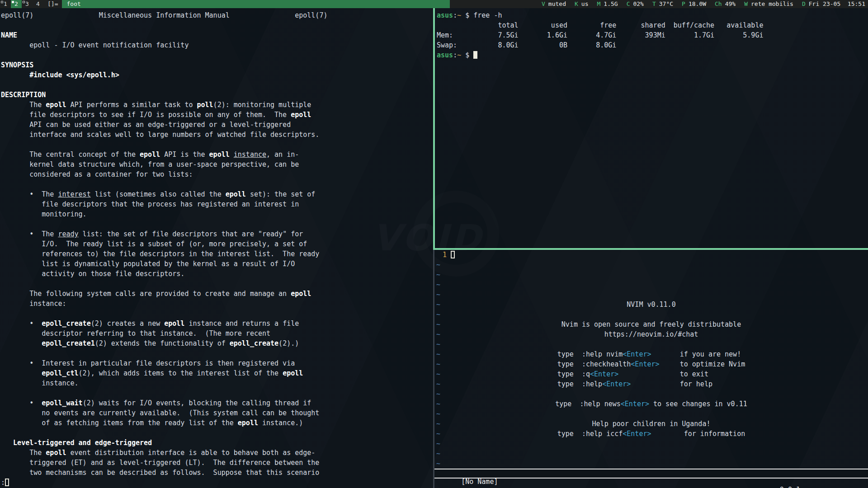 Image resolution: width=868 pixels, height=488 pixels. I want to click on status-module-d: DFri 23-05 15:51, so click(834, 4).